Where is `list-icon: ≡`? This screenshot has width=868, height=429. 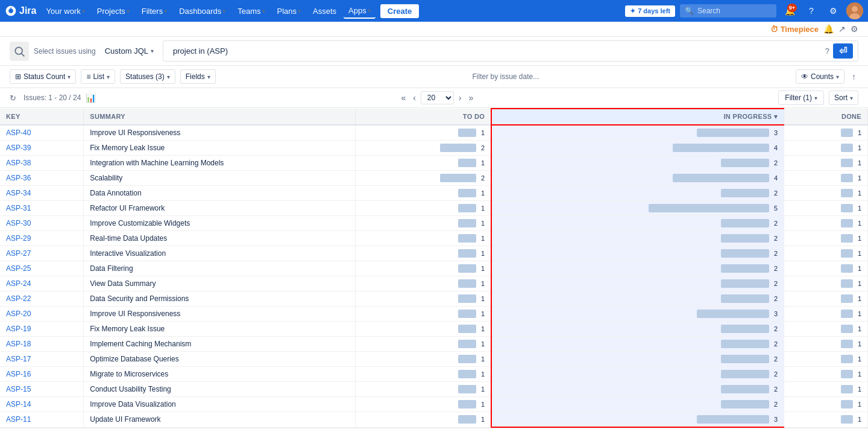 list-icon: ≡ is located at coordinates (88, 77).